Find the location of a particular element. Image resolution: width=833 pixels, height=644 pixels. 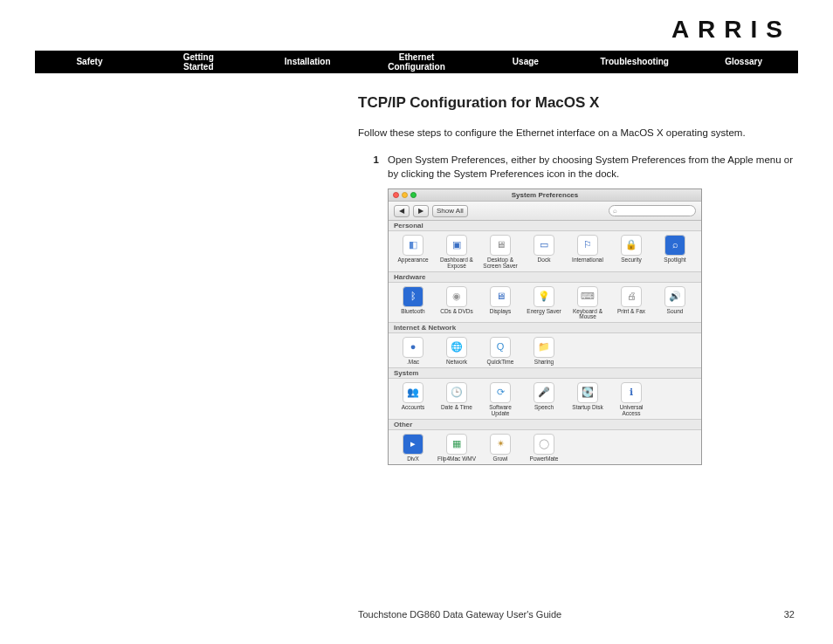

pref-label: Keyboard & Mouse is located at coordinates (588, 315).